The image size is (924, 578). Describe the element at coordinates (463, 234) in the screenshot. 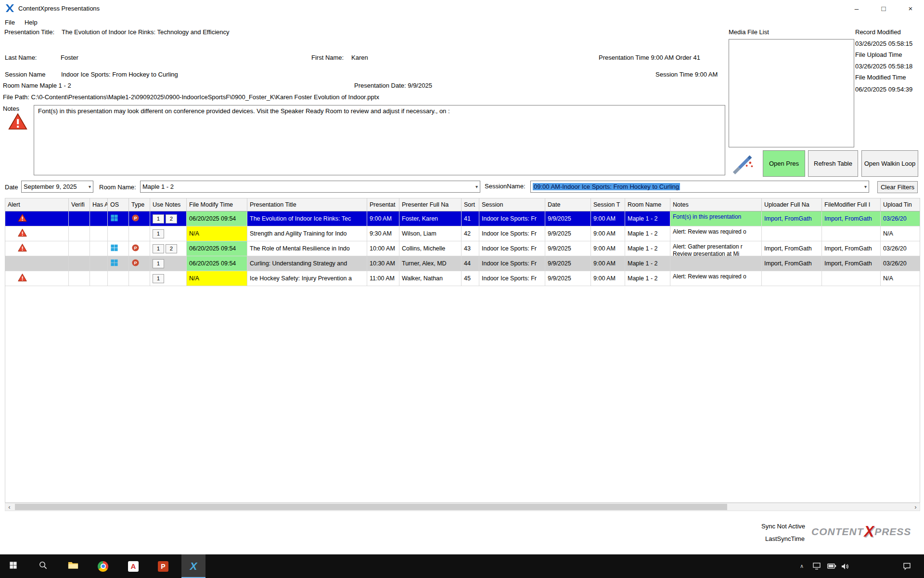

I see `table-row: 1N/AStrength and Agility Training for In…` at that location.